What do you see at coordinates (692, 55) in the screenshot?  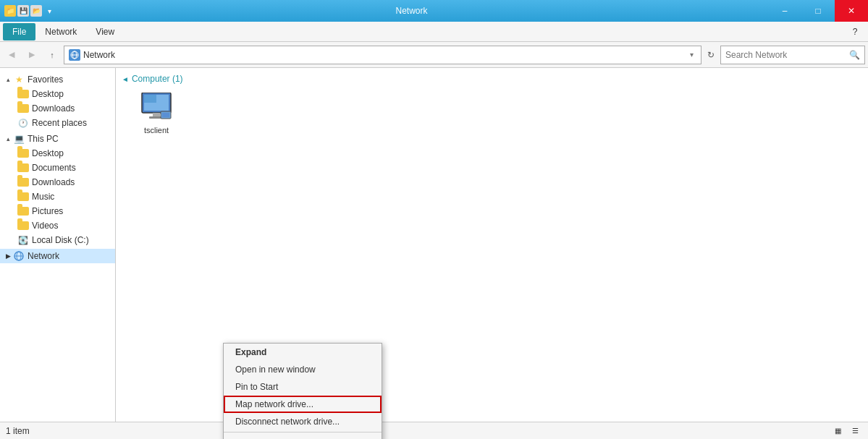 I see `address-dropdown-arrow: ▾` at bounding box center [692, 55].